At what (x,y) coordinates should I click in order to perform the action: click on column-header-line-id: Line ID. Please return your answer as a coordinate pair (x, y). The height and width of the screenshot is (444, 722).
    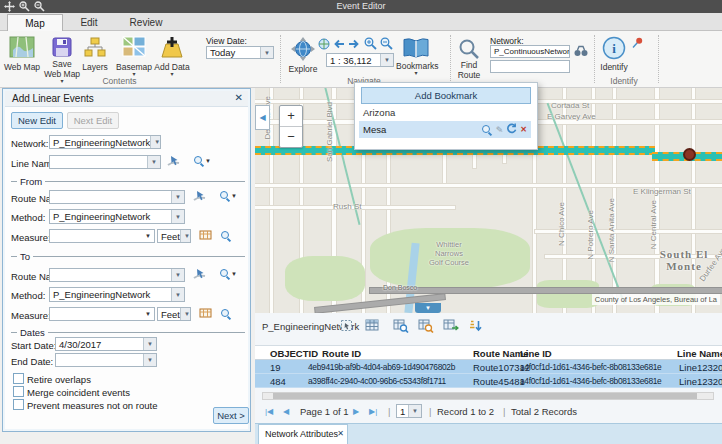
    Looking at the image, I should click on (536, 354).